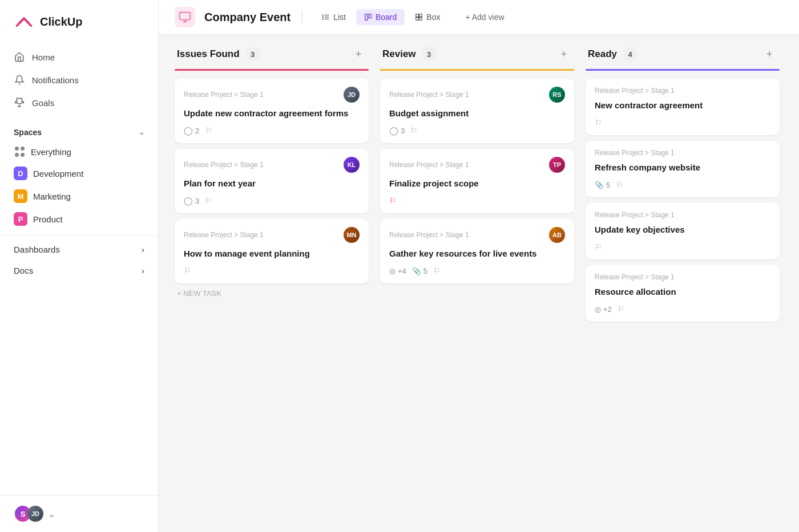  What do you see at coordinates (326, 17) in the screenshot?
I see `list-icon` at bounding box center [326, 17].